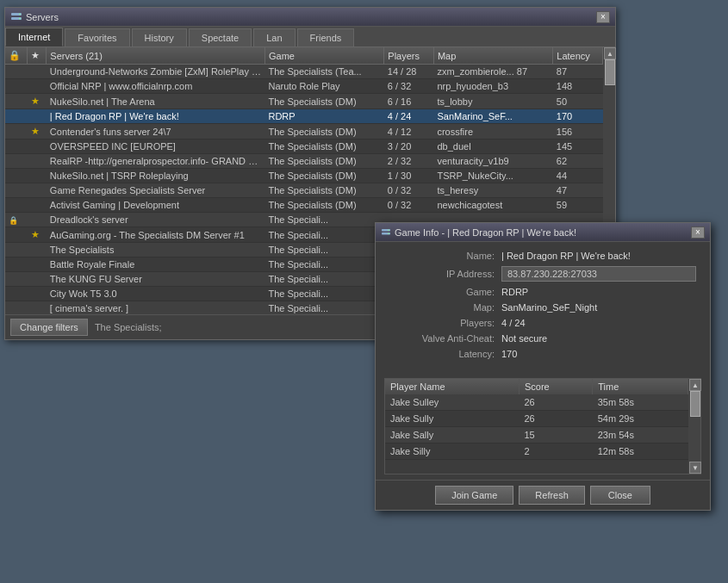 The height and width of the screenshot is (583, 728). Describe the element at coordinates (543, 338) in the screenshot. I see `info-row-vac: Valve Anti-Cheat: Not secure` at that location.